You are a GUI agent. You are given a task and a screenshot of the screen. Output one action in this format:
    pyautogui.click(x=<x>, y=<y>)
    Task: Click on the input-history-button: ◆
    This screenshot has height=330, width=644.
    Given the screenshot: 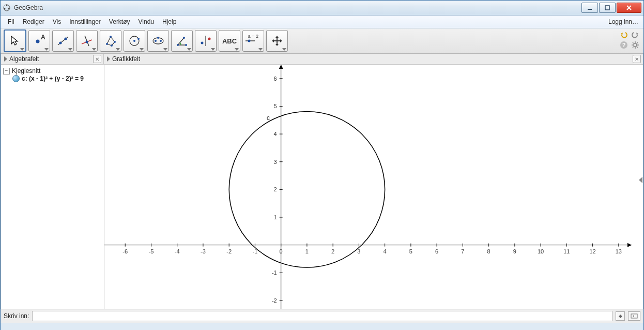 What is the action you would take?
    pyautogui.click(x=620, y=316)
    